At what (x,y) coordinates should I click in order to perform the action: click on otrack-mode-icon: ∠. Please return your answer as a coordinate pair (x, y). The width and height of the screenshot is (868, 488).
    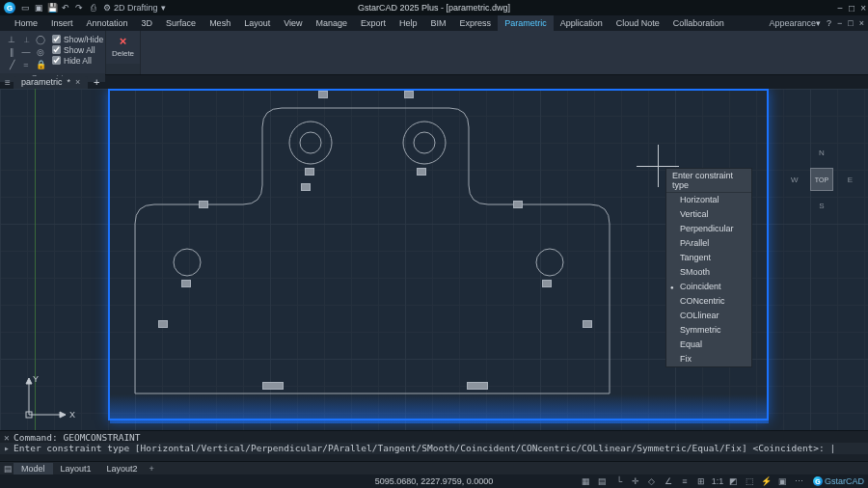
    Looking at the image, I should click on (668, 481).